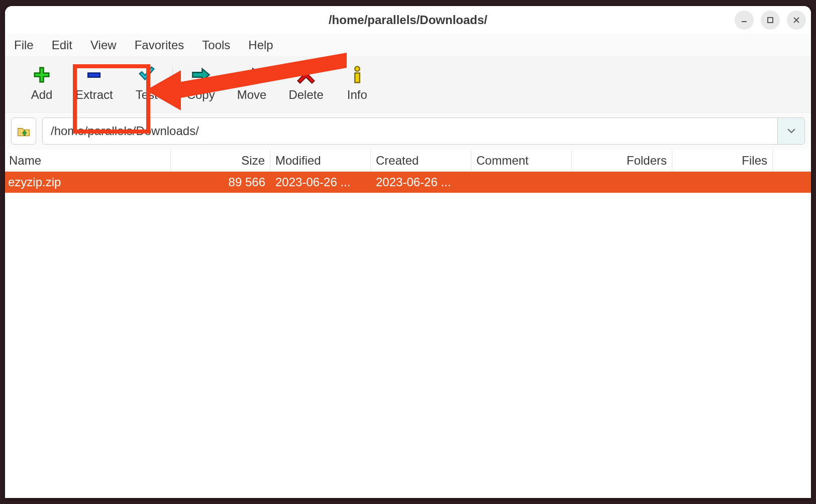 Image resolution: width=816 pixels, height=504 pixels. I want to click on extract-button: Extract, so click(94, 84).